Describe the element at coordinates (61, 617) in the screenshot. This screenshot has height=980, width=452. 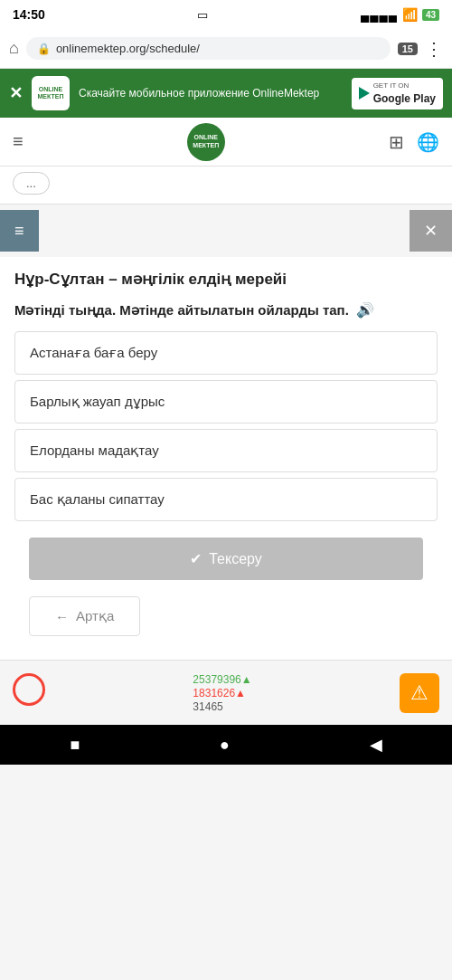
I see `back-arrow-icon: ←` at that location.